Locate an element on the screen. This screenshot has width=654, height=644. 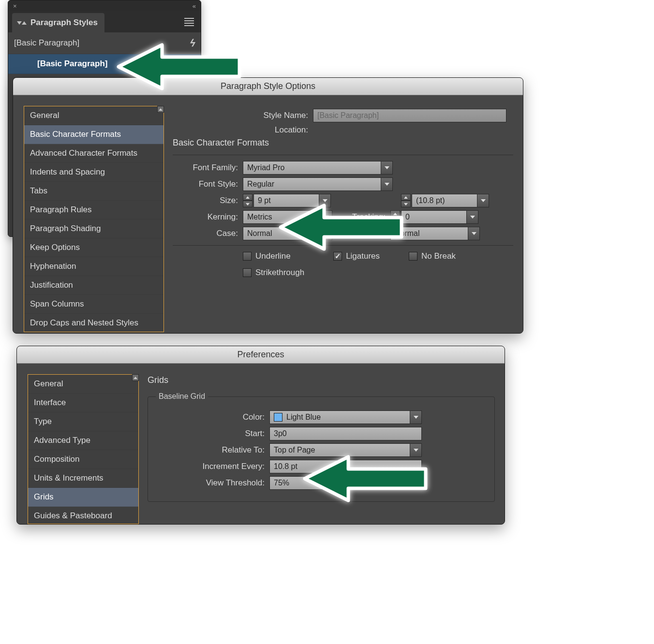
case-dropdown: Normal is located at coordinates (287, 234).